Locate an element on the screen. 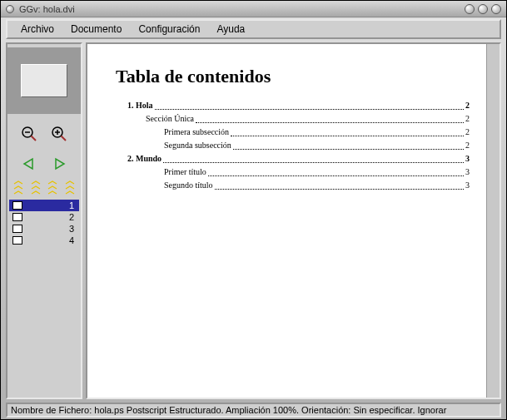  close-button is located at coordinates (496, 9).